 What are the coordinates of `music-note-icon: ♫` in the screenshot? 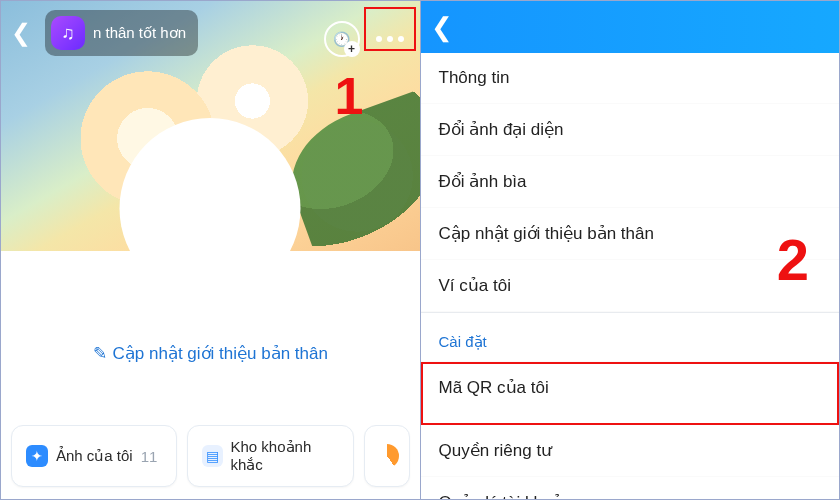 It's located at (68, 33).